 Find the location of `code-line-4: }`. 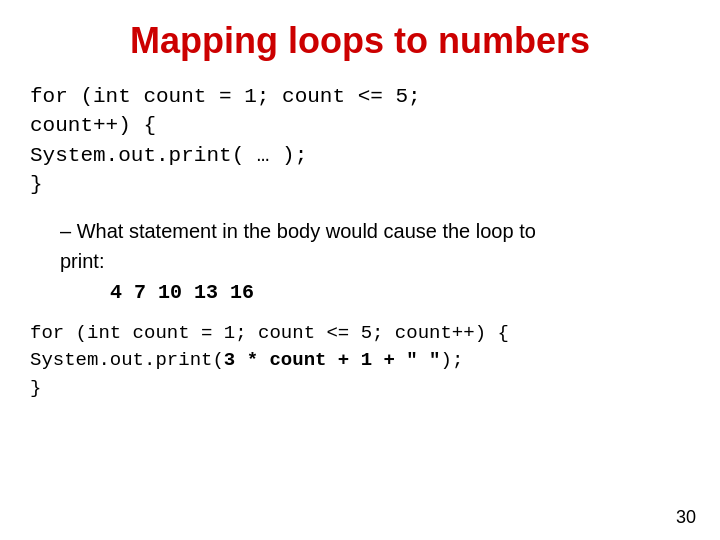

code-line-4: } is located at coordinates (360, 184).